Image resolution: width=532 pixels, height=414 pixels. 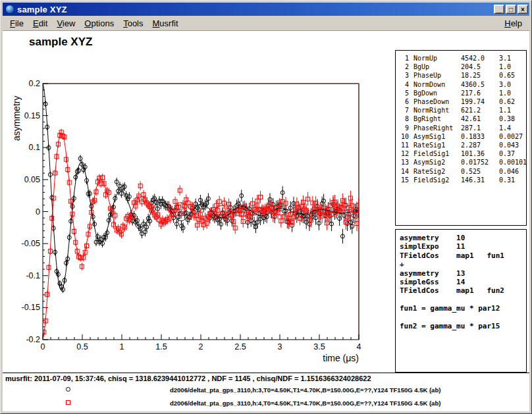 I want to click on param-error: 0.046, so click(x=512, y=171).